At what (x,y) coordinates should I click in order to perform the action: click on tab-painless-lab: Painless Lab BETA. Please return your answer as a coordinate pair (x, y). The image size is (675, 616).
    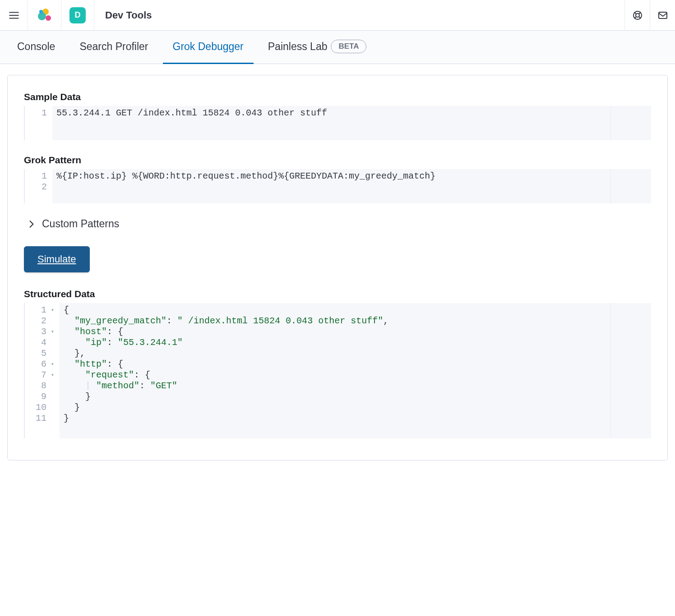
    Looking at the image, I should click on (318, 47).